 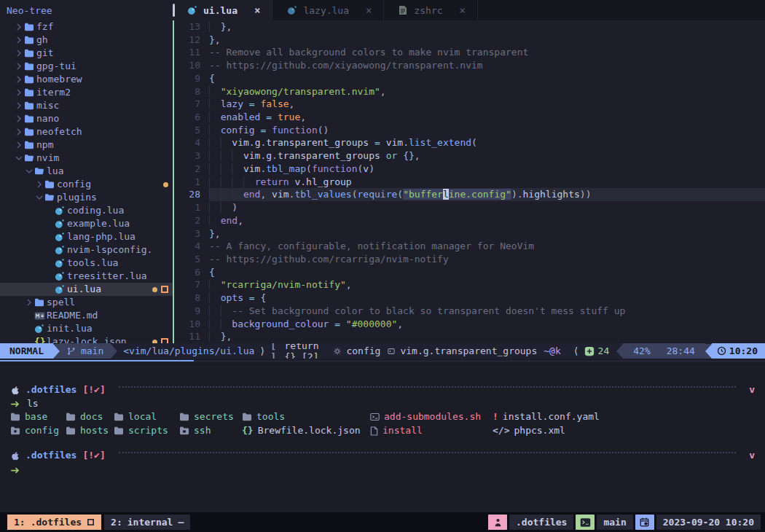 What do you see at coordinates (469, 182) in the screenshot?
I see `code-line: 1▏ ▏ ▏ ▏ return v.hl_group` at bounding box center [469, 182].